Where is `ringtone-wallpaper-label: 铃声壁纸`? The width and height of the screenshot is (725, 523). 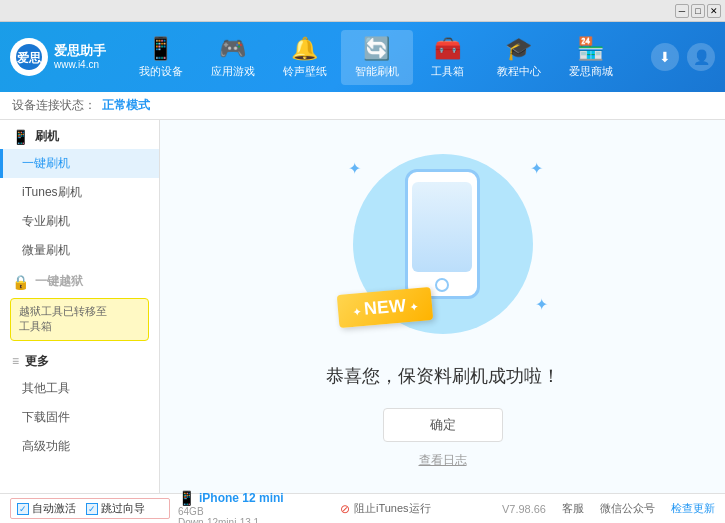
ringtone-wallpaper-label: 铃声壁纸 is located at coordinates (305, 72).